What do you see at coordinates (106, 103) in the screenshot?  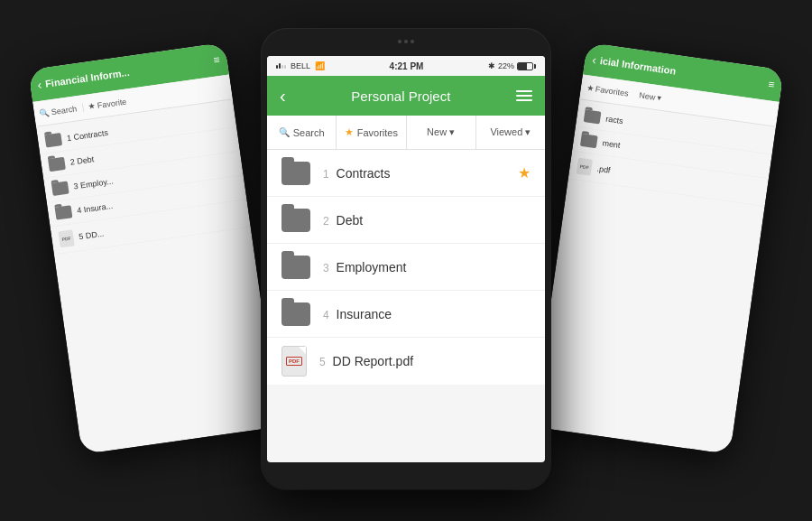 I see `left-favorites-button: ★ Favorite` at bounding box center [106, 103].